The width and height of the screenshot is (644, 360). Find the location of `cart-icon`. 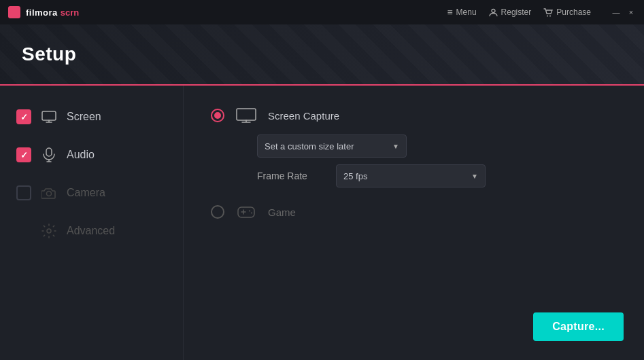

cart-icon is located at coordinates (548, 12).